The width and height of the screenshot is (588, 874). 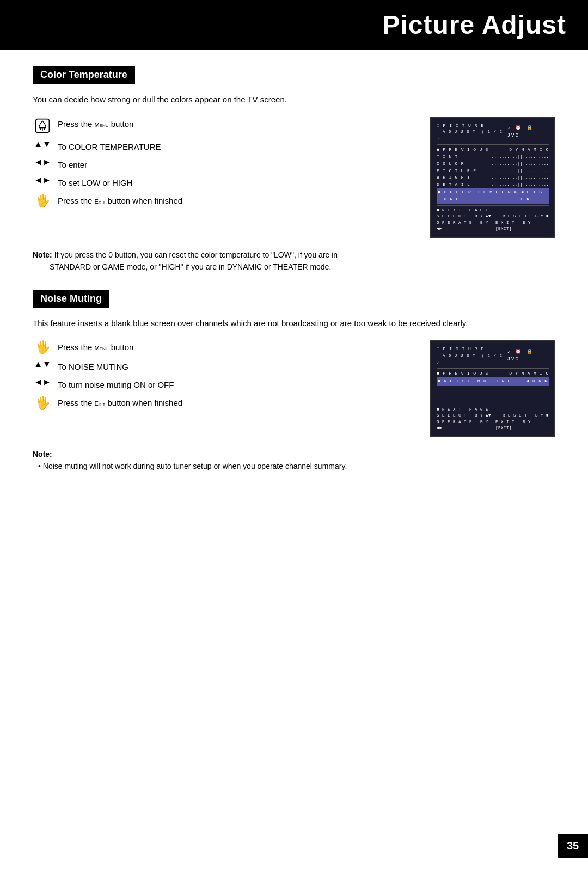 What do you see at coordinates (294, 178) in the screenshot?
I see `color-temp-steps-area: 🖐 Press the Menu button ▲▼ To COLOR TEMP…` at bounding box center [294, 178].